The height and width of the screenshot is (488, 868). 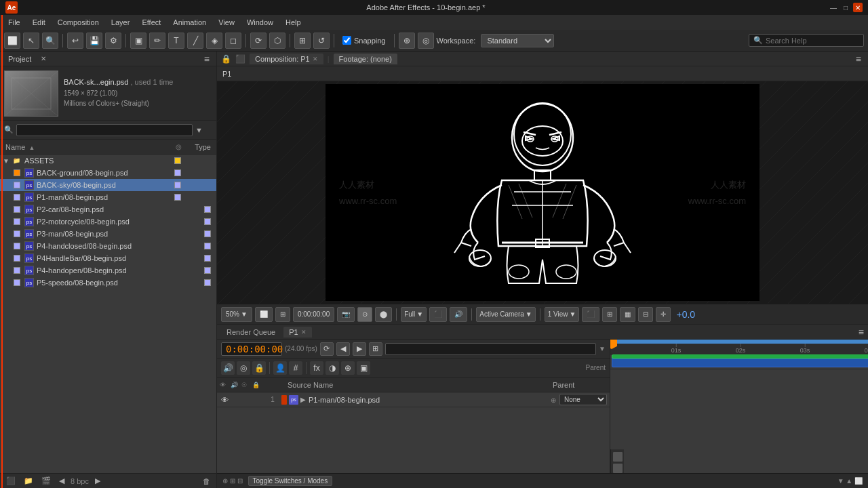 What do you see at coordinates (407, 41) in the screenshot?
I see `toolbar-extra-btn: ⊕` at bounding box center [407, 41].